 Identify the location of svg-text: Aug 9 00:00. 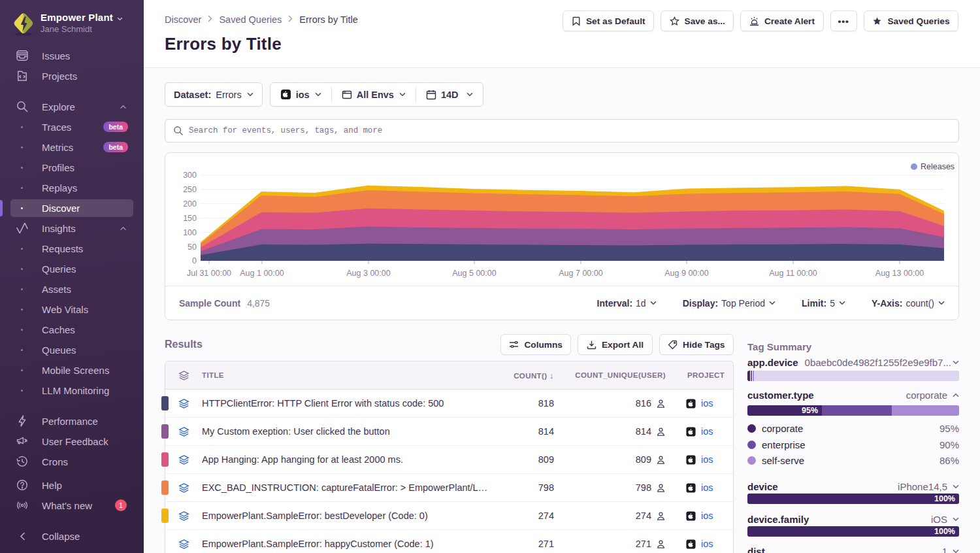
(686, 273).